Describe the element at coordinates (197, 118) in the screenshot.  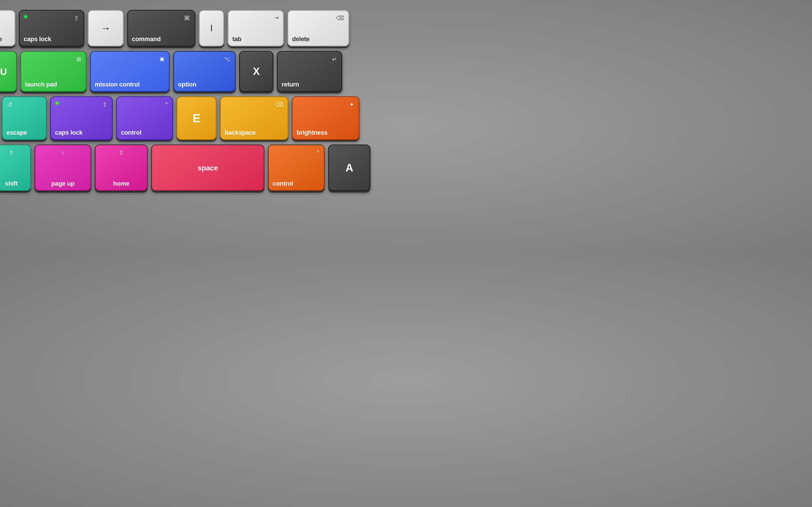
I see `e-key: E` at that location.